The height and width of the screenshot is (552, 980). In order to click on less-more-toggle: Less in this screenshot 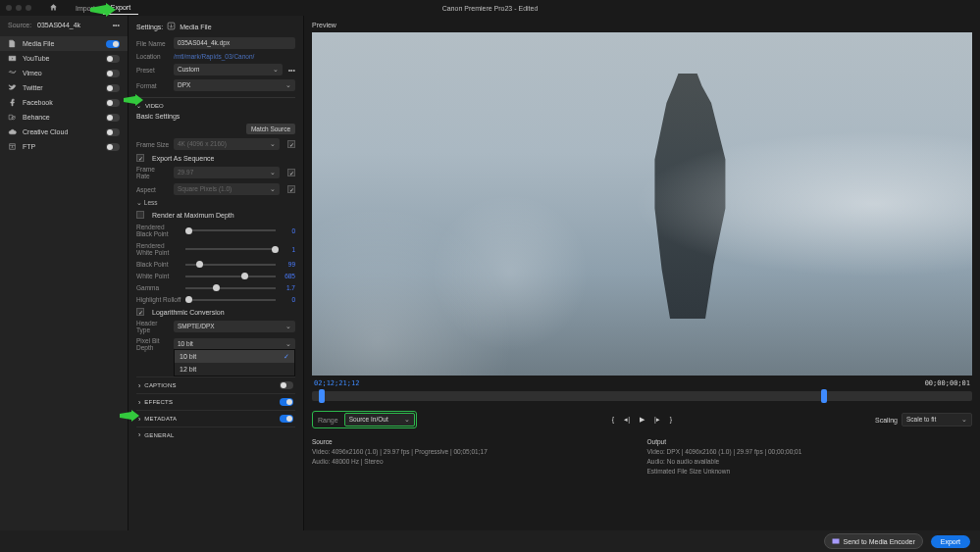, I will do `click(151, 202)`.